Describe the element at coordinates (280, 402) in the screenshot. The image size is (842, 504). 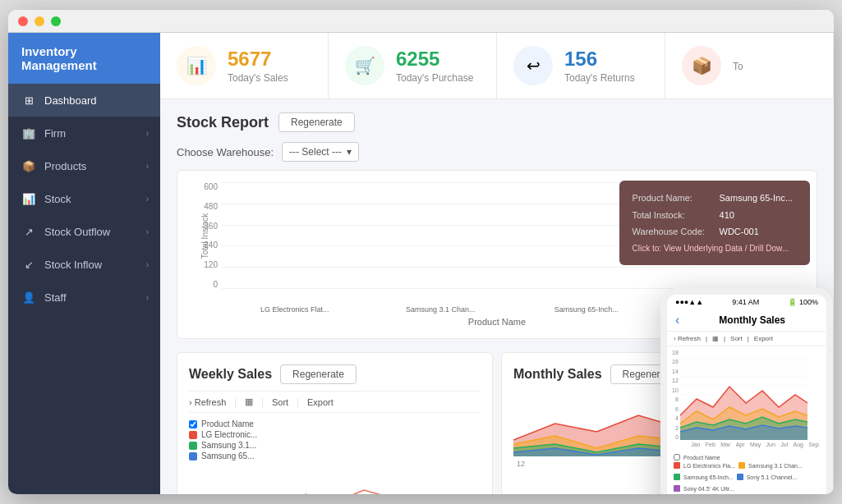
I see `sort-button: Sort` at that location.